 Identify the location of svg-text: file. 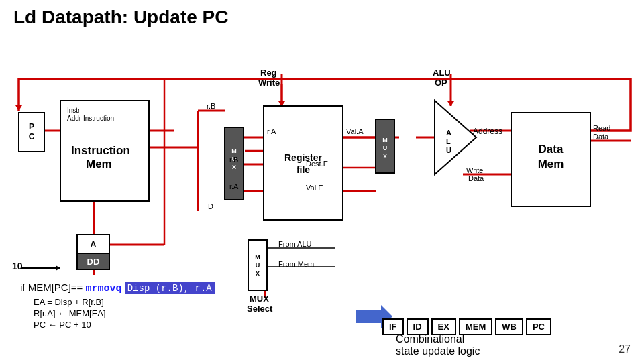
(303, 170).